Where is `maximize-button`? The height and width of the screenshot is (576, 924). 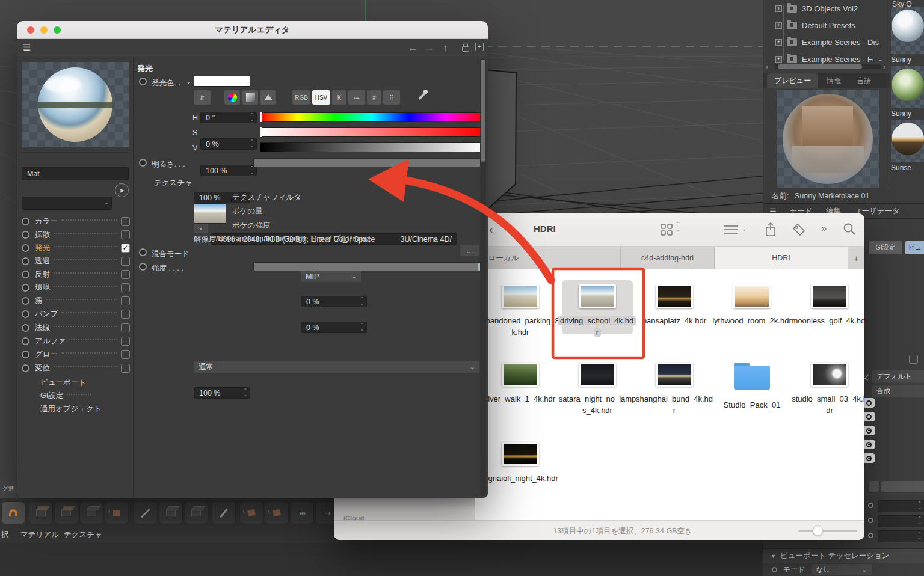 maximize-button is located at coordinates (57, 30).